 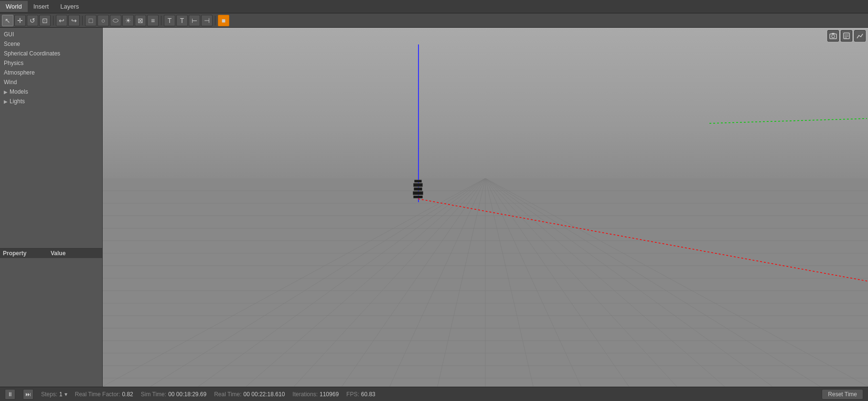 I want to click on robot-bottom, so click(x=418, y=193).